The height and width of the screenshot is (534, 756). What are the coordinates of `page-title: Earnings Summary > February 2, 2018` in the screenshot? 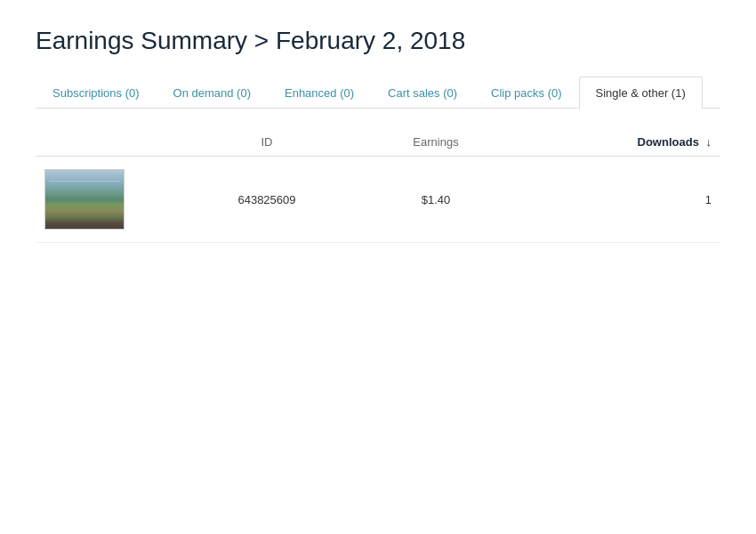 It's located at (378, 41).